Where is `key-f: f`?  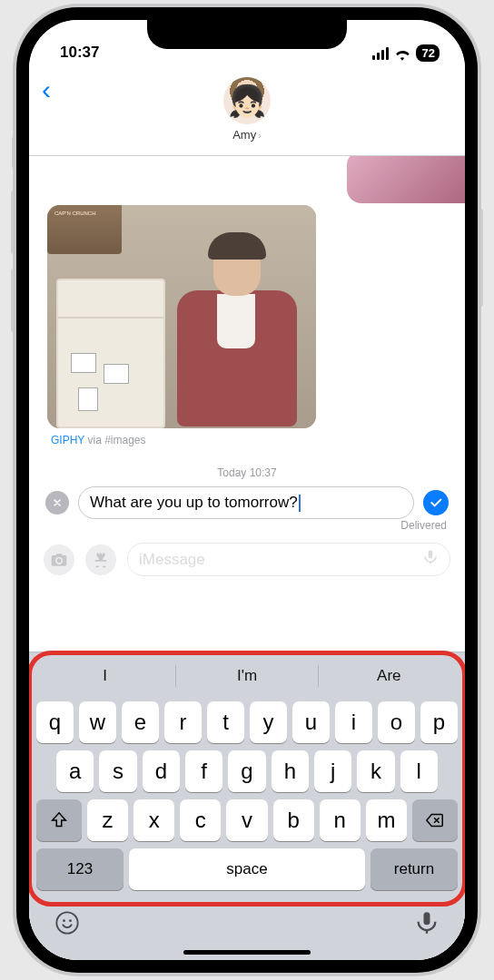 key-f: f is located at coordinates (203, 771).